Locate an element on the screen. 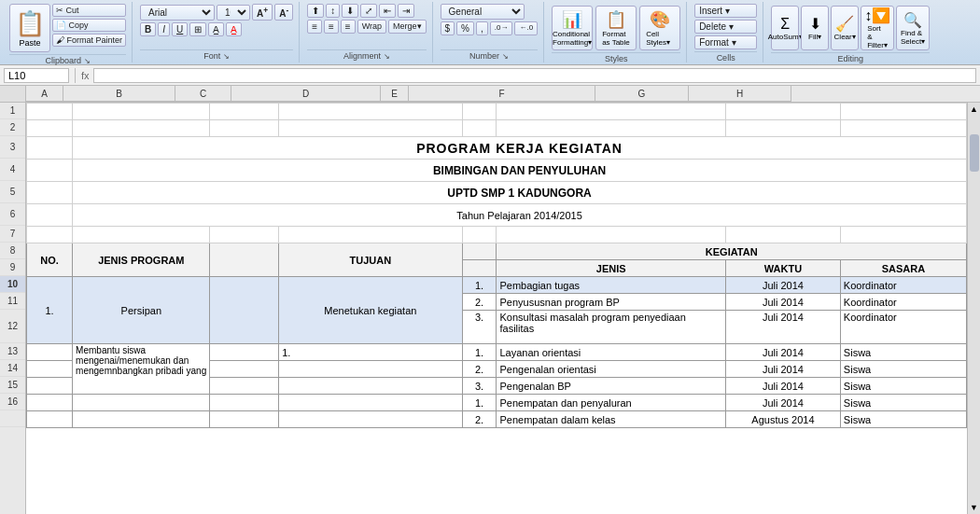 The height and width of the screenshot is (514, 980). paste-button: 📋 Paste is located at coordinates (30, 28).